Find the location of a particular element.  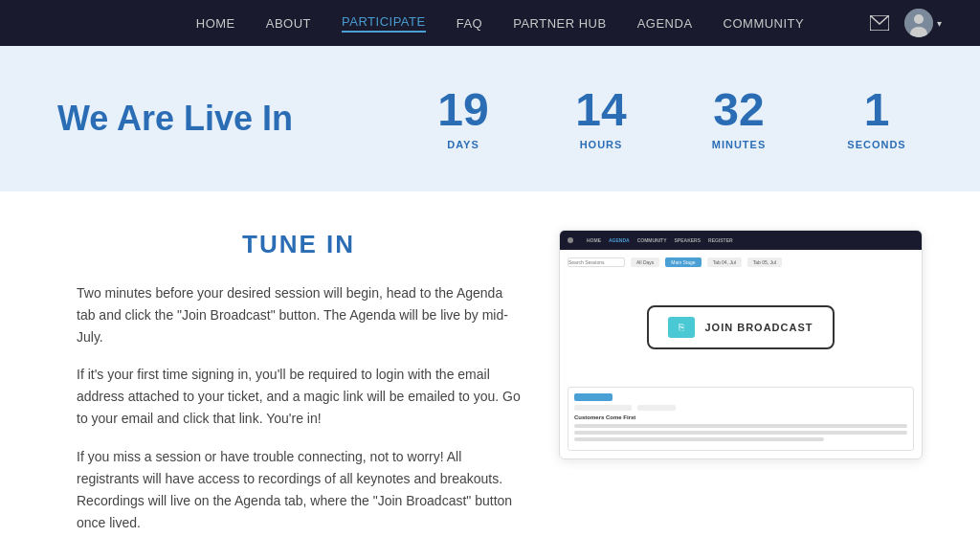

paragraph-2: If it's your first time signing in, you'… is located at coordinates (299, 396).